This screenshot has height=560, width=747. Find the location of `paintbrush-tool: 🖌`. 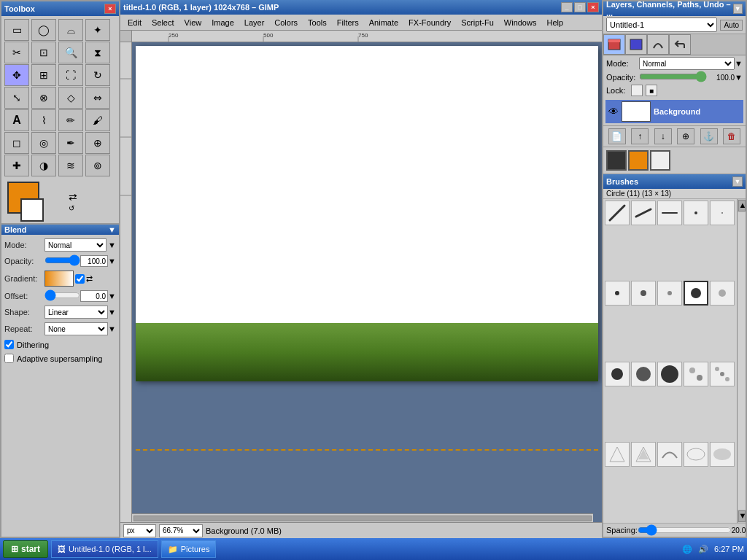

paintbrush-tool: 🖌 is located at coordinates (98, 120).